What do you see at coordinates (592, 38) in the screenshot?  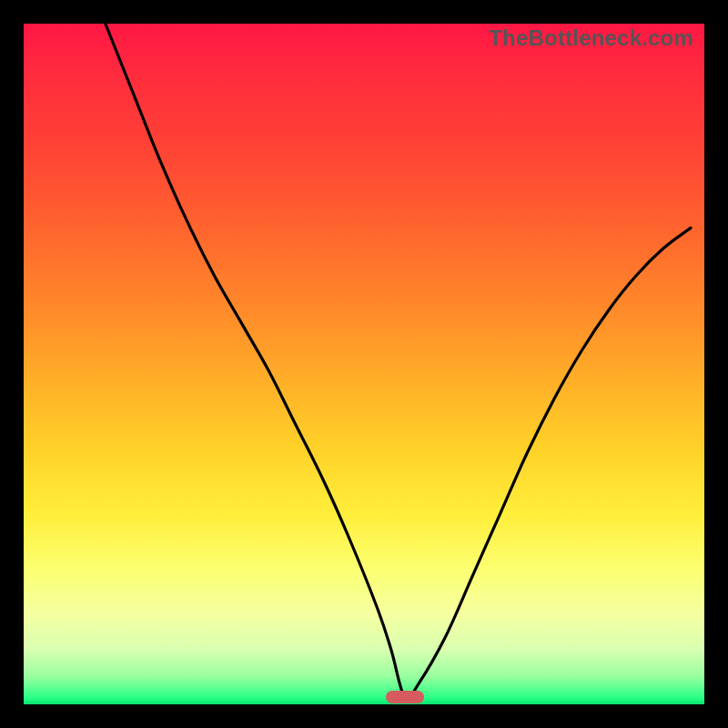 I see `watermark-text: TheBottleneck.com` at bounding box center [592, 38].